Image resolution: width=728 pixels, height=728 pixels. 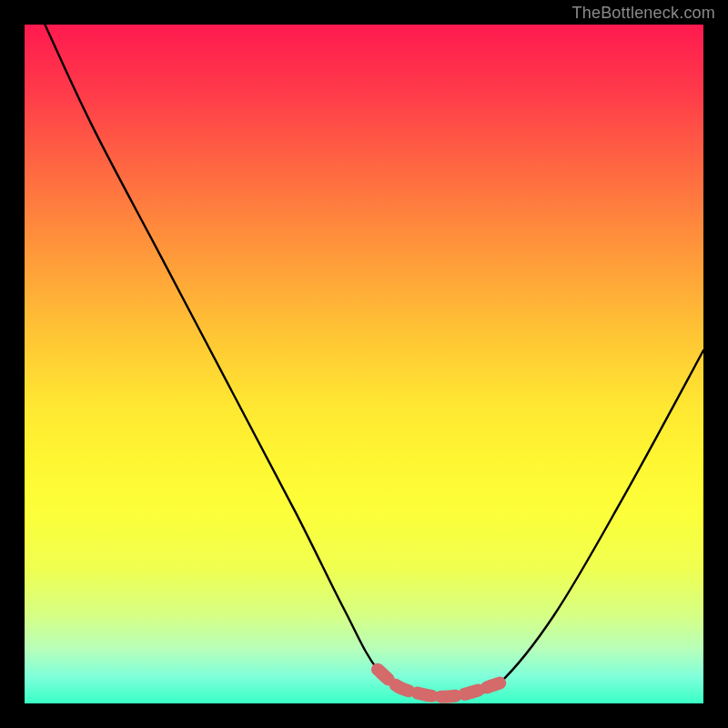 What do you see at coordinates (439, 683) in the screenshot?
I see `optimal-range-highlight` at bounding box center [439, 683].